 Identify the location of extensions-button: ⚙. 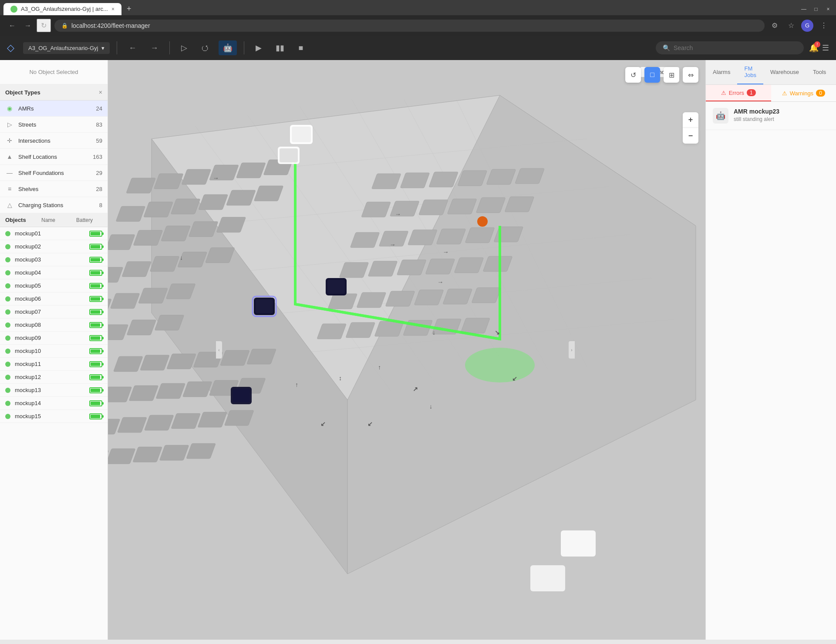
(775, 25).